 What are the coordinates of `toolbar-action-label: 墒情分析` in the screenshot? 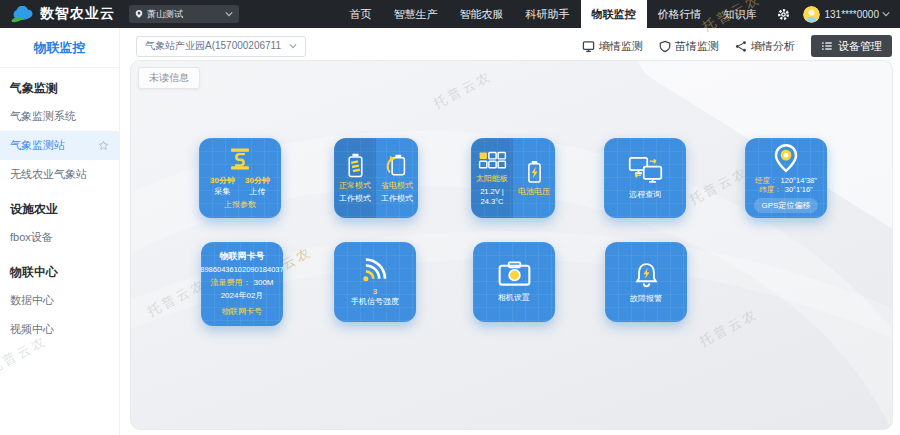 It's located at (773, 46).